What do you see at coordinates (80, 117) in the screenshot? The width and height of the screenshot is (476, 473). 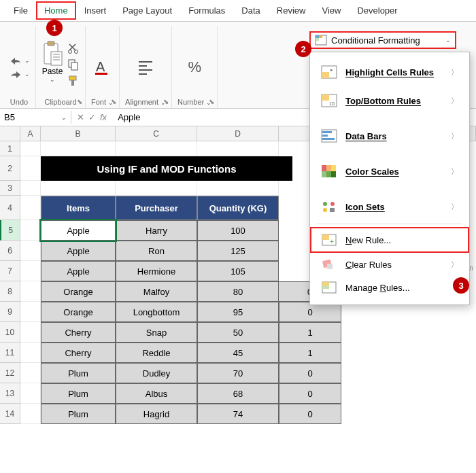 I see `cancel-formula-icon: ✕` at bounding box center [80, 117].